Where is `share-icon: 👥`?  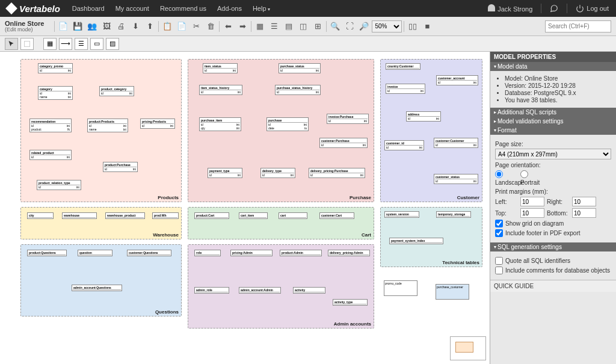
share-icon: 👥 is located at coordinates (92, 26).